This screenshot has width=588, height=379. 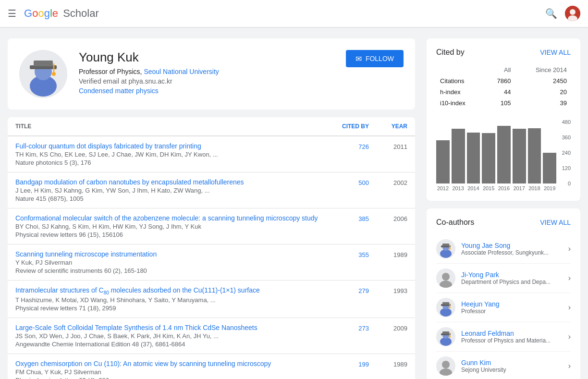 What do you see at coordinates (211, 74) in the screenshot?
I see `profile-section: Young Kuk Professor of Physics, Seoul Na…` at bounding box center [211, 74].